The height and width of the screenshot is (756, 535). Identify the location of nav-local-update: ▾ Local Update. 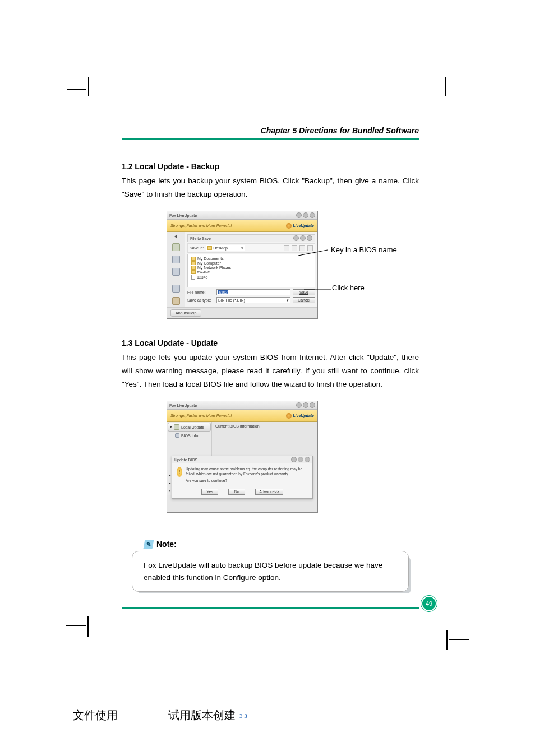
(190, 427).